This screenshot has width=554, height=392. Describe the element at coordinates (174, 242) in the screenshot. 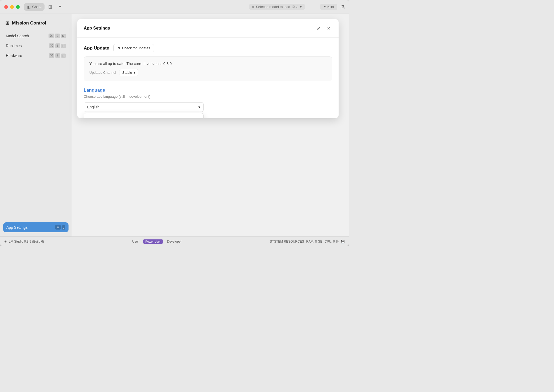

I see `developer-label: Developer` at that location.